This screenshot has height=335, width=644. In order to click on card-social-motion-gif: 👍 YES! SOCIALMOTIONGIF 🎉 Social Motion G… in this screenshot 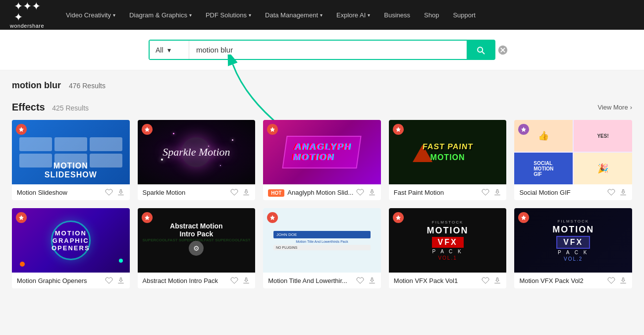, I will do `click(573, 160)`.